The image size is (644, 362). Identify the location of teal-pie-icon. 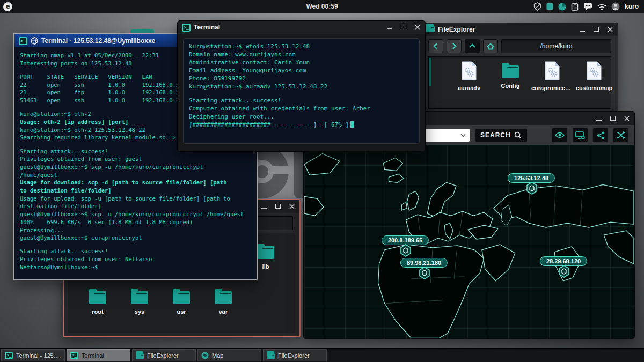
(562, 6).